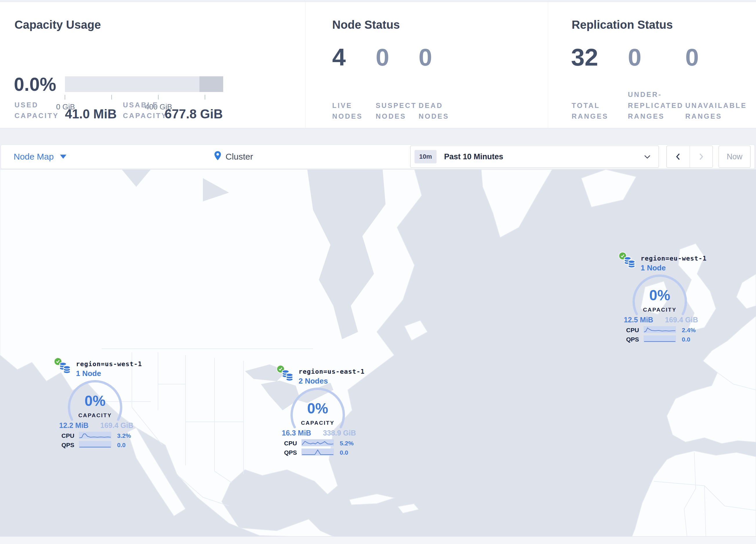 This screenshot has height=544, width=756. Describe the element at coordinates (660, 298) in the screenshot. I see `region-marker-eu-west-1: region=eu-west-1 1 Node 0% CAPACITY 12.5…` at that location.